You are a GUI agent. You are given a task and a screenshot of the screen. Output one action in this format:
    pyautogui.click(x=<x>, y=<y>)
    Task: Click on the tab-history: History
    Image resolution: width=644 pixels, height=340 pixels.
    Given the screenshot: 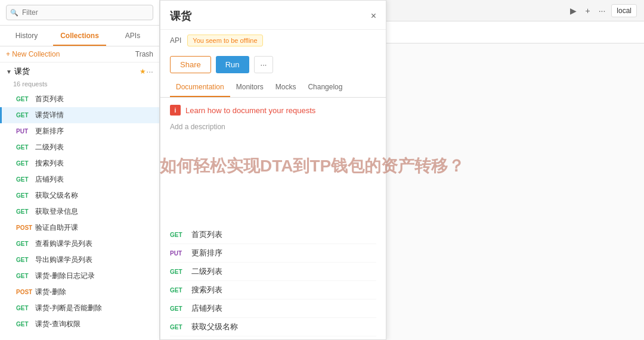 What is the action you would take?
    pyautogui.click(x=26, y=36)
    